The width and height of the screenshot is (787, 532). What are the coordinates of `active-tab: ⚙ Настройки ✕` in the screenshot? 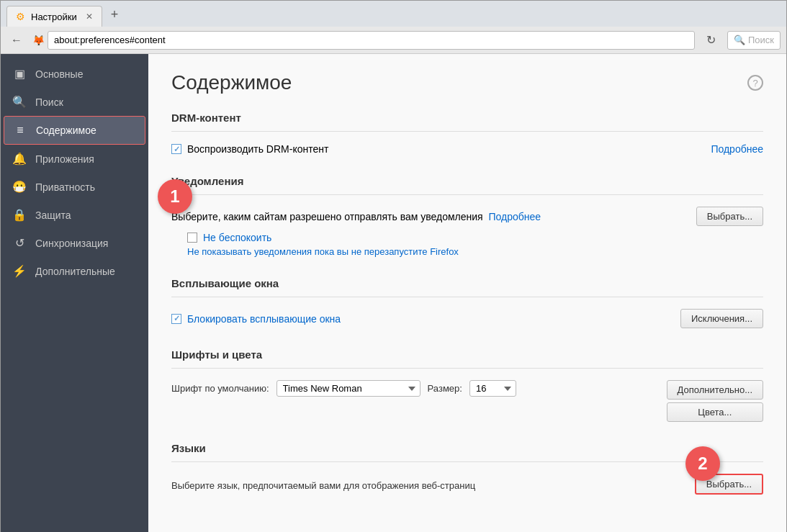 It's located at (55, 16).